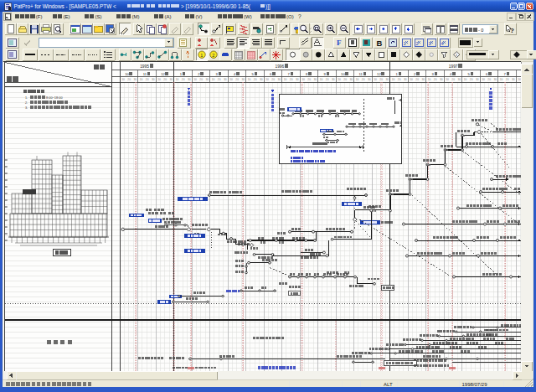 The width and height of the screenshot is (536, 392). Describe the element at coordinates (216, 7) in the screenshot. I see `svg-text: > [1995/10/1-1999/6/30 1-85(` at that location.